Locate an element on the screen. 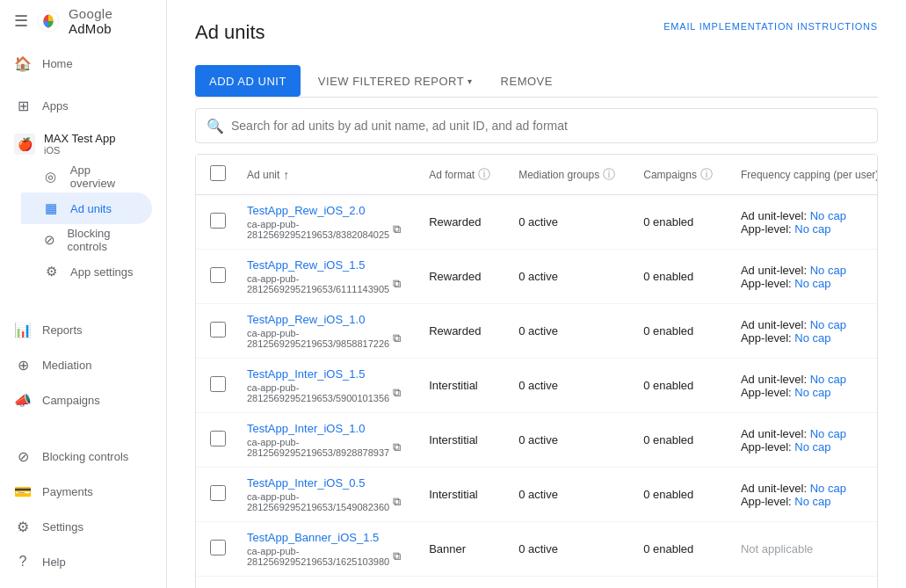  help-icon: ? is located at coordinates (23, 562).